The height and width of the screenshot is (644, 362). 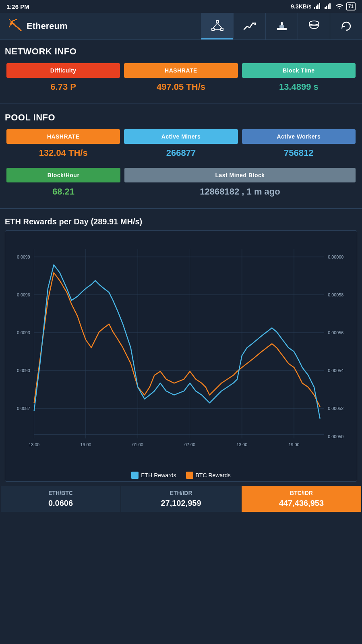 What do you see at coordinates (181, 146) in the screenshot?
I see `active-miners-cell: Active Miners 266877` at bounding box center [181, 146].